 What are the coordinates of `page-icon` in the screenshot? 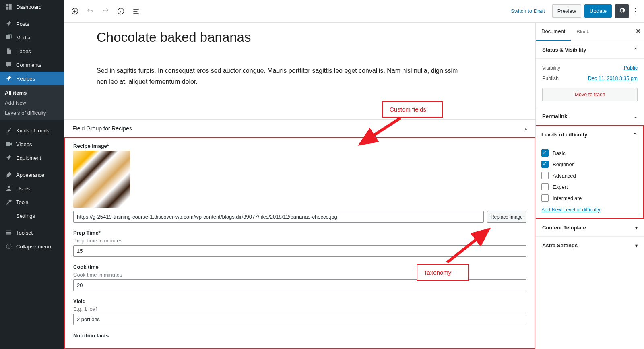 It's located at (9, 51).